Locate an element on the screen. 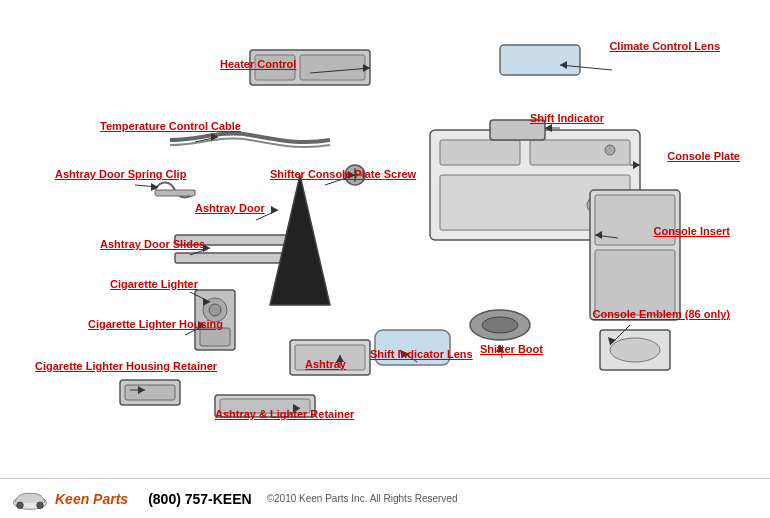 The image size is (770, 518). logo-car-icon is located at coordinates (30, 499).